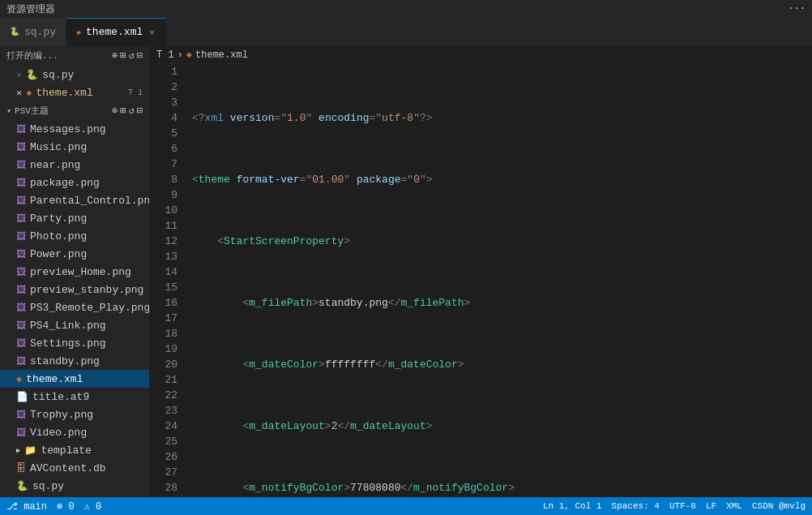  What do you see at coordinates (21, 237) in the screenshot?
I see `Photo-png-icon: 🖼` at bounding box center [21, 237].